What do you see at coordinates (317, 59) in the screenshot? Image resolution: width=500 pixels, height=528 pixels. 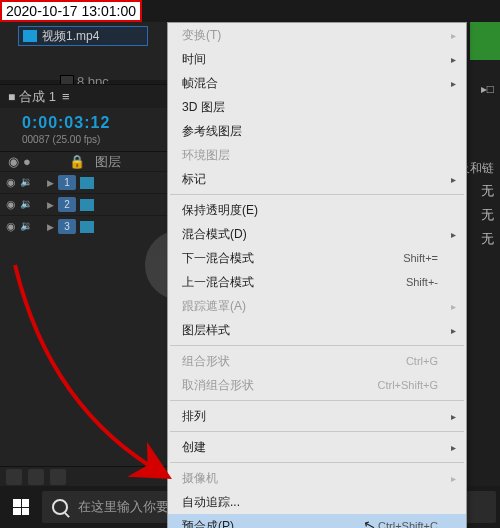 I see `menu-item: 时间` at bounding box center [317, 59].